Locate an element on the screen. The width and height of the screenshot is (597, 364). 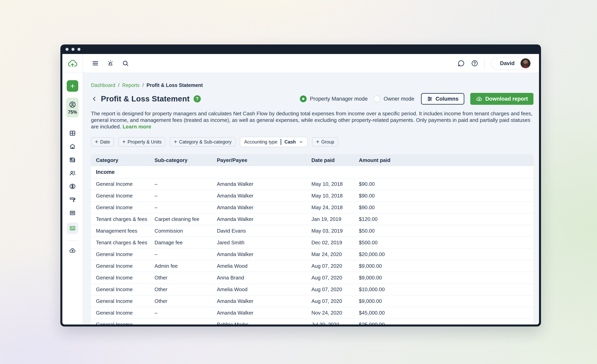
filter-row: + Date + Property & Units + Category & S… is located at coordinates (312, 142).